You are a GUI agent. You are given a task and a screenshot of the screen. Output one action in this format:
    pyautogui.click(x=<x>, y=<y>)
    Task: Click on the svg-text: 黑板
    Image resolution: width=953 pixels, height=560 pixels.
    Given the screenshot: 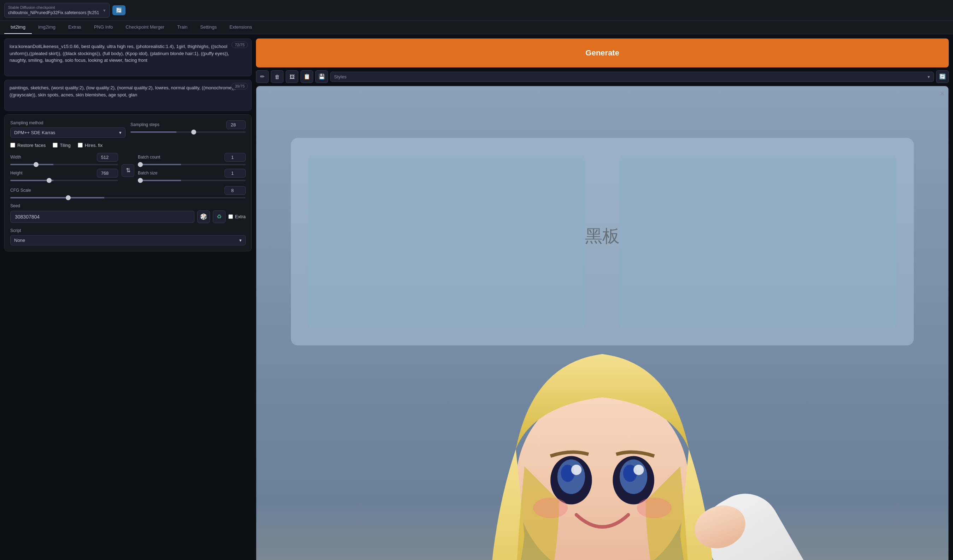 What is the action you would take?
    pyautogui.click(x=602, y=236)
    